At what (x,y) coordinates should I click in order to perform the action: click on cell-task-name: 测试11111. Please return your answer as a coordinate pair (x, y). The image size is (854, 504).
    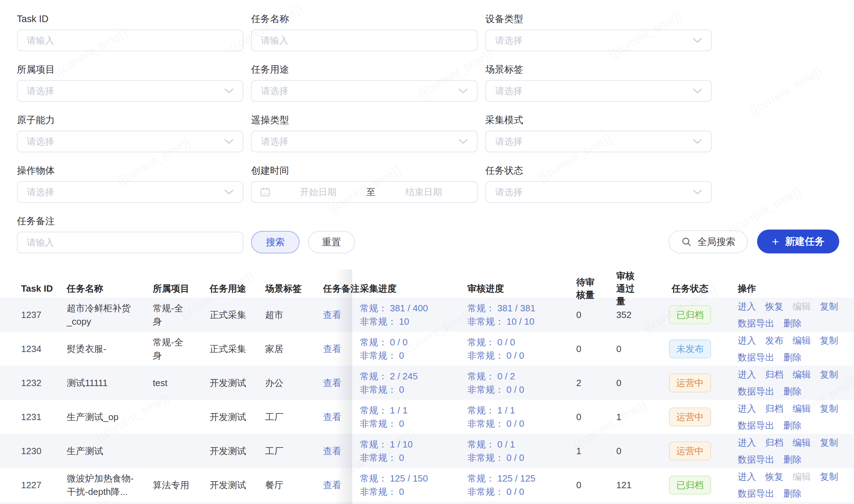
    Looking at the image, I should click on (110, 383).